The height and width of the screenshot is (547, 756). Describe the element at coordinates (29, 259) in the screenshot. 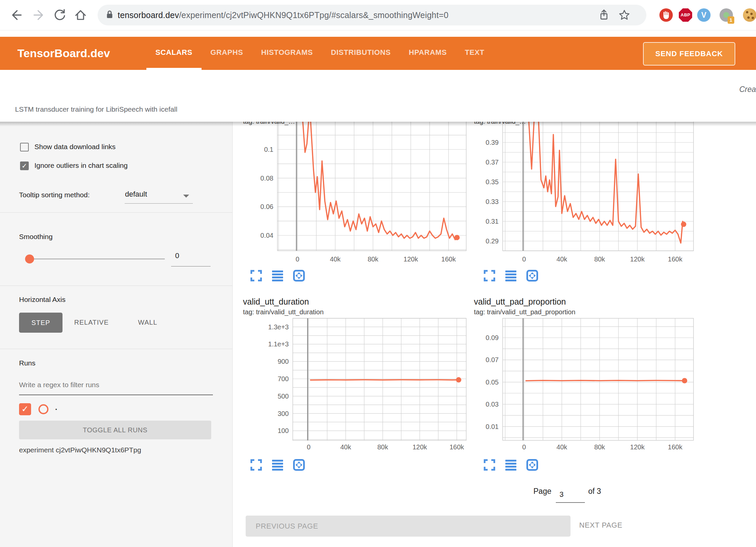

I see `smoothing-slider-thumb` at that location.